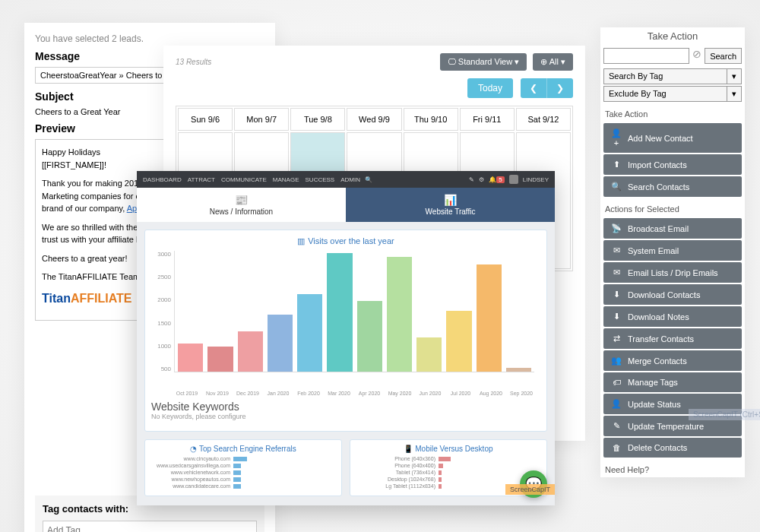 The width and height of the screenshot is (760, 532). I want to click on sidebar-title: Take Action, so click(673, 36).